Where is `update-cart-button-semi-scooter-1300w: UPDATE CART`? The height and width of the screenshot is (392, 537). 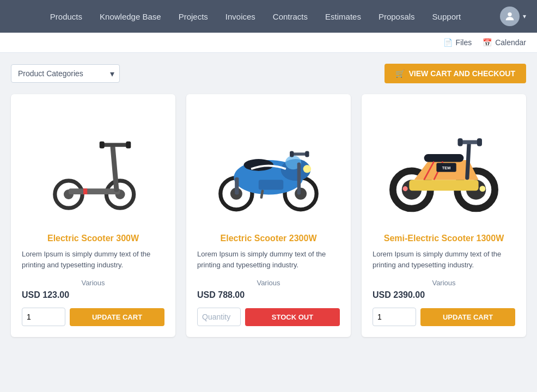 update-cart-button-semi-scooter-1300w: UPDATE CART is located at coordinates (468, 317).